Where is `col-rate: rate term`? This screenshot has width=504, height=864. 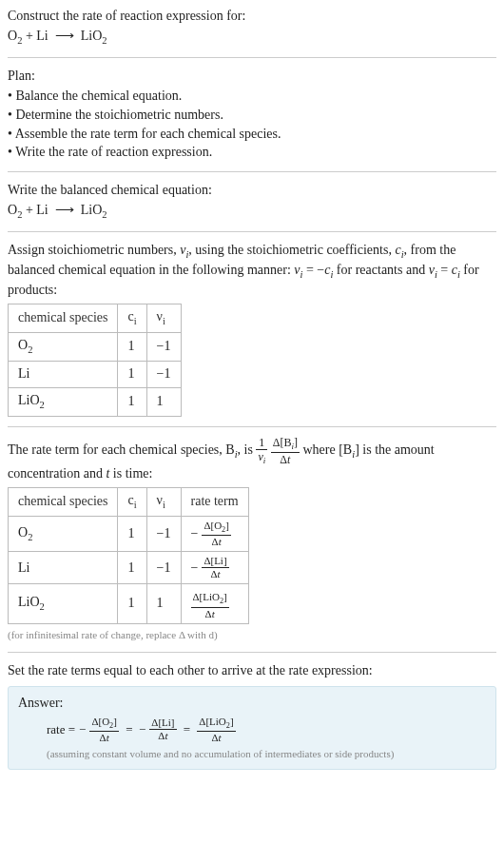 col-rate: rate term is located at coordinates (215, 502).